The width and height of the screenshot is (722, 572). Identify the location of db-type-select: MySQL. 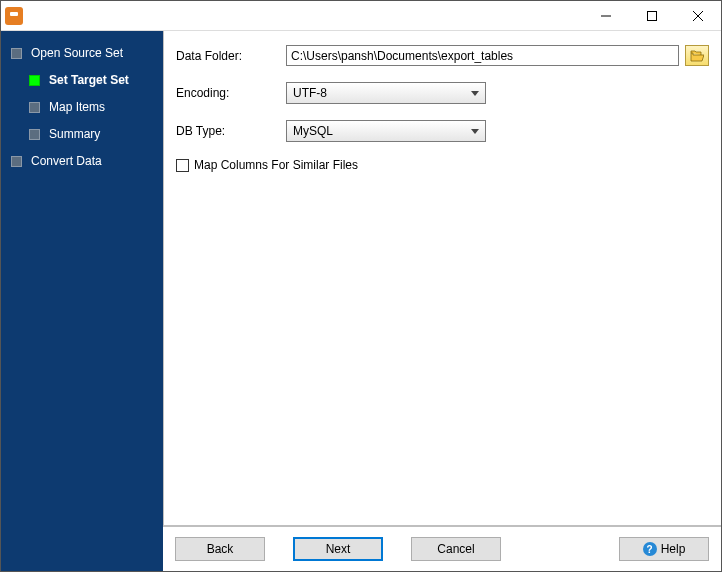
(386, 131).